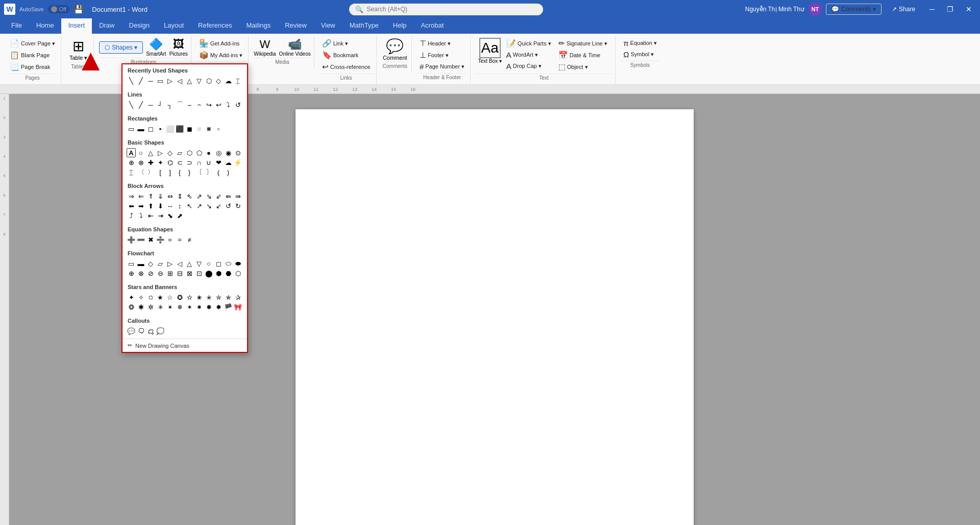 Image resolution: width=980 pixels, height=525 pixels. I want to click on shape-item: ∩, so click(199, 162).